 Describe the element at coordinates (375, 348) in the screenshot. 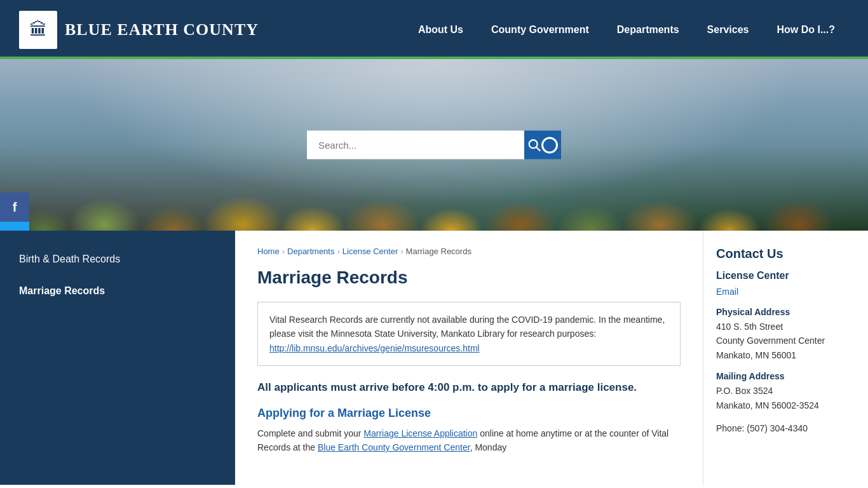

I see `alert-link: http://lib.mnsu.edu/archives/genie/msure…` at that location.